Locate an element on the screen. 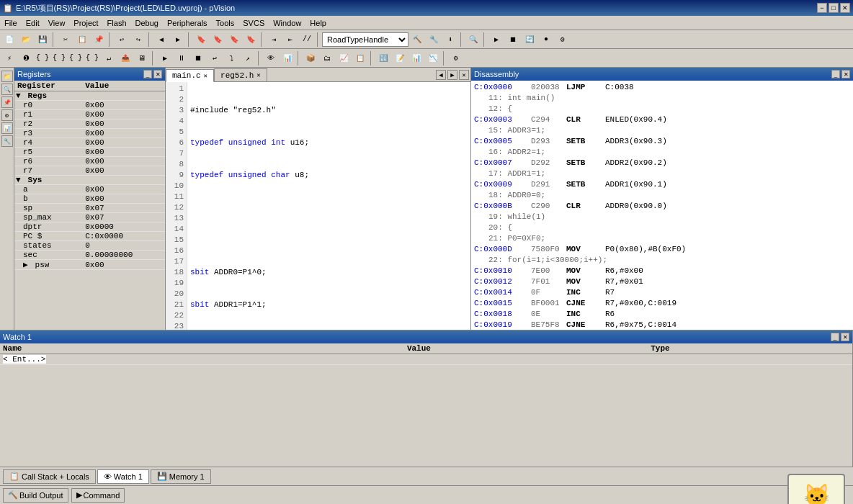  tb2-btn4: { } is located at coordinates (59, 58).